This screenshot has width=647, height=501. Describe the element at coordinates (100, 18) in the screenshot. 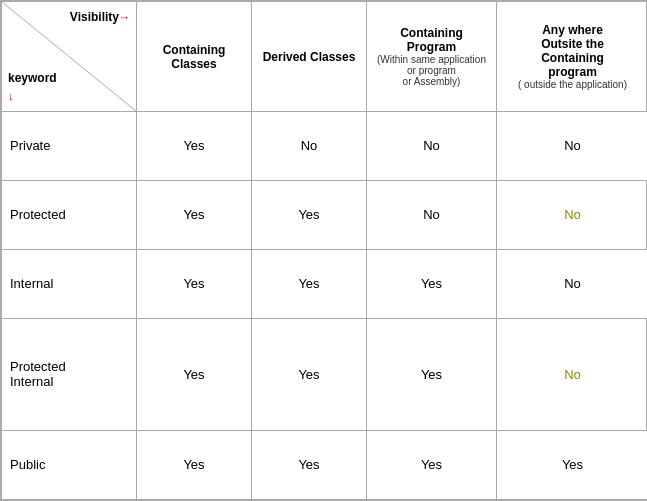

I see `visibility-label: Visibility→` at that location.